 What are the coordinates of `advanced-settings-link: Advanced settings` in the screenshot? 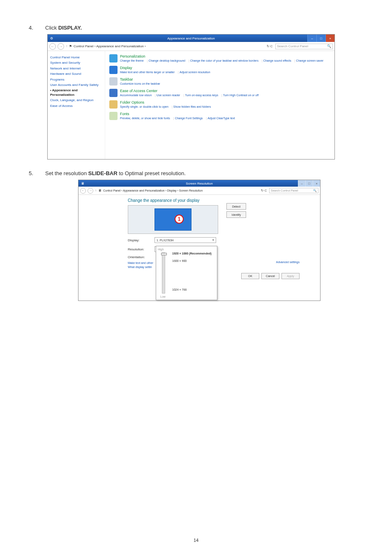 It's located at (288, 262).